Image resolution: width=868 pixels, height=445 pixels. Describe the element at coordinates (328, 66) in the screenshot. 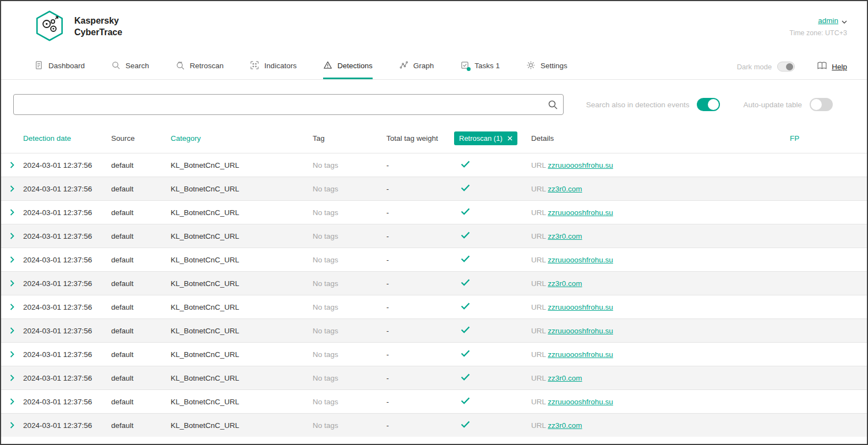

I see `detections-warning-icon` at that location.